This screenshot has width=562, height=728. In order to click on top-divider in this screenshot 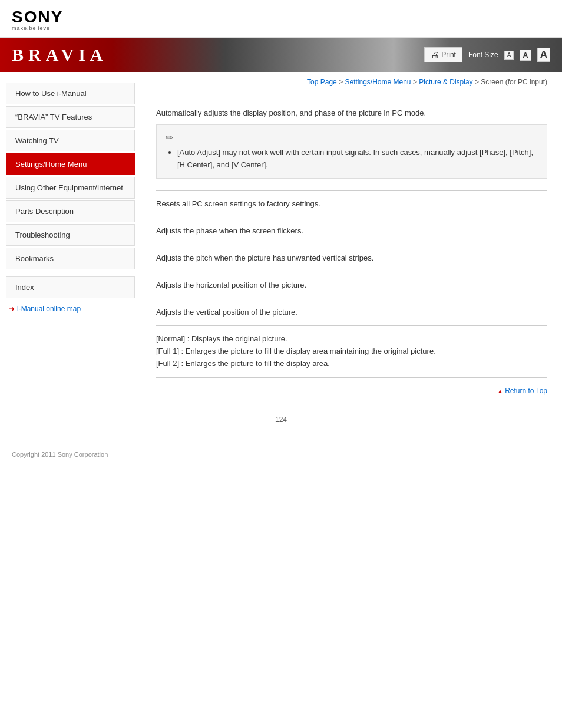, I will do `click(352, 95)`.